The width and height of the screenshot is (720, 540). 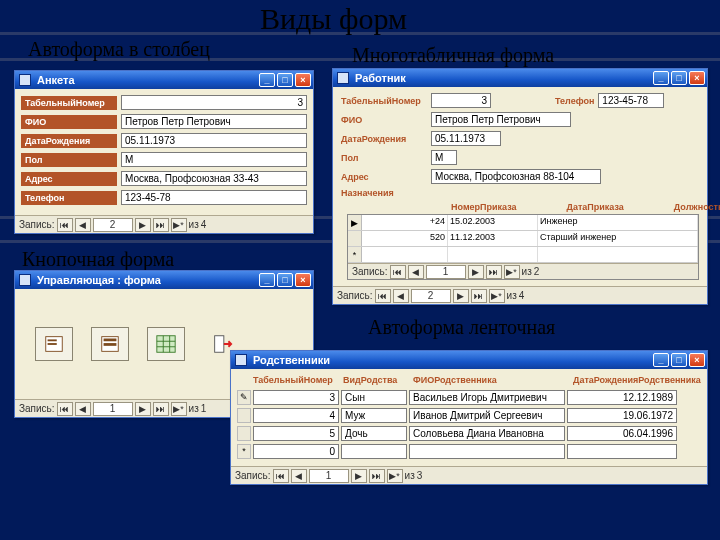 What do you see at coordinates (296, 434) in the screenshot?
I see `cell-tabno: 5` at bounding box center [296, 434].